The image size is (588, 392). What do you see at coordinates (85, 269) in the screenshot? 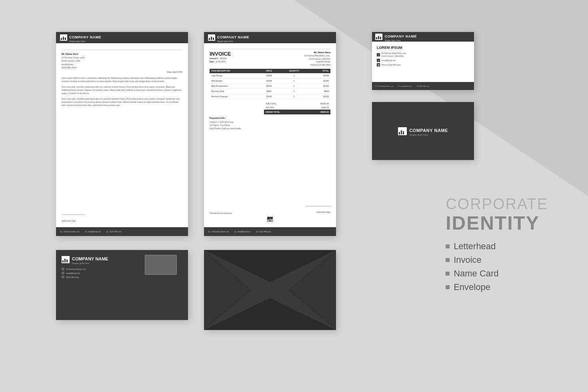
I see `env-address-row: 14 Dummy Street, xxx` at bounding box center [85, 269].